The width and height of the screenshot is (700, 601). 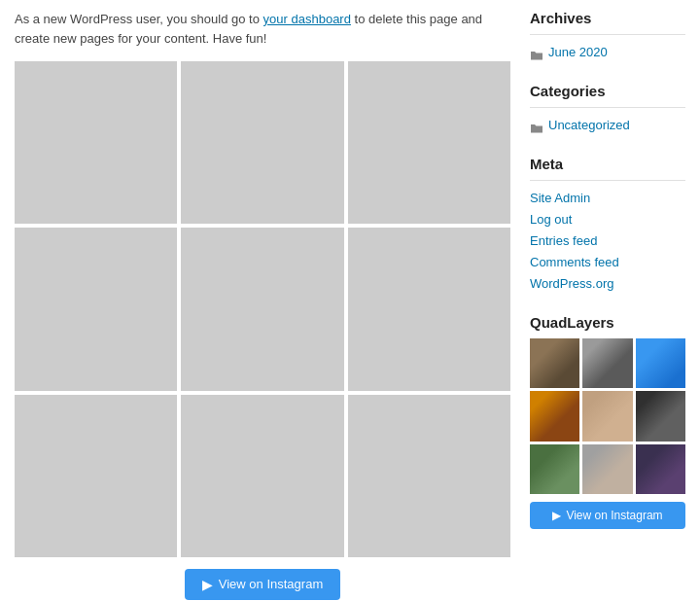 I want to click on categories-uncategorized-link: Uncategorized, so click(x=589, y=124).